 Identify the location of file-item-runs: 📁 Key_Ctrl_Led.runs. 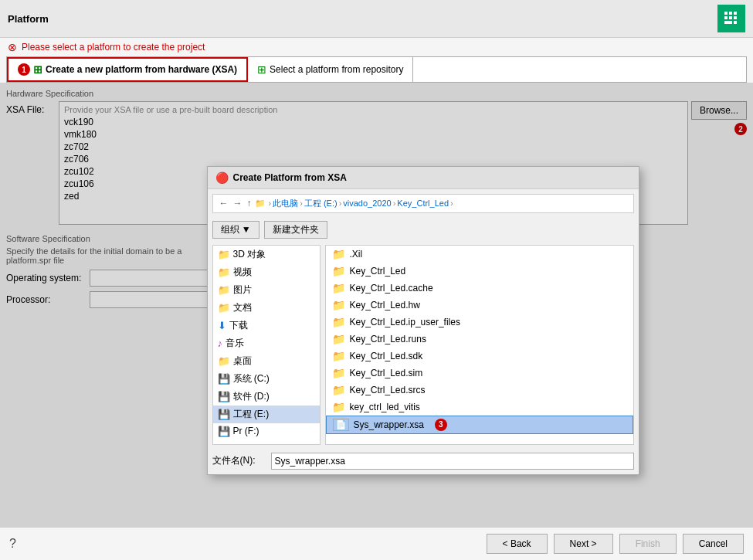
(480, 339).